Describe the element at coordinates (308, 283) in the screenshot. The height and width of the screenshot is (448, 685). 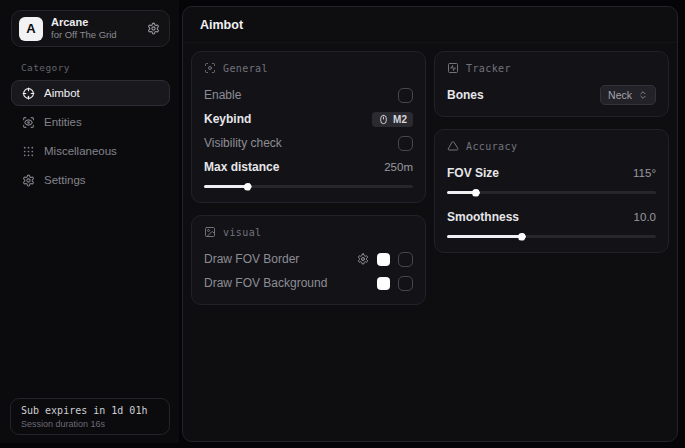
I see `fov-background-row: Draw FOV Background` at that location.